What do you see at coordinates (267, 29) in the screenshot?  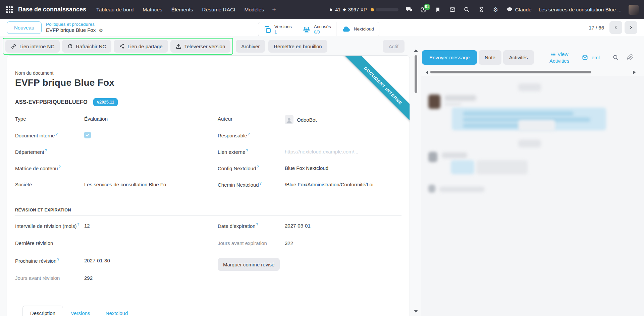 I see `copy-pages-icon` at bounding box center [267, 29].